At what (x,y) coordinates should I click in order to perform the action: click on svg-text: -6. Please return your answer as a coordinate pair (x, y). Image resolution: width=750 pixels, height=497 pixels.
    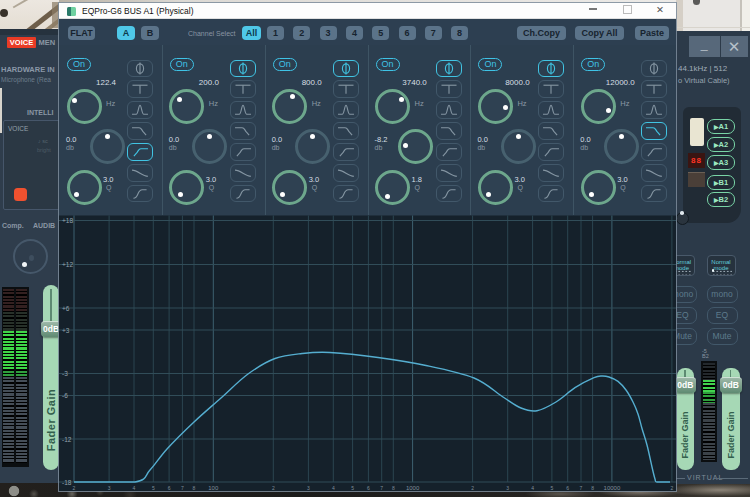
    Looking at the image, I should click on (65, 396).